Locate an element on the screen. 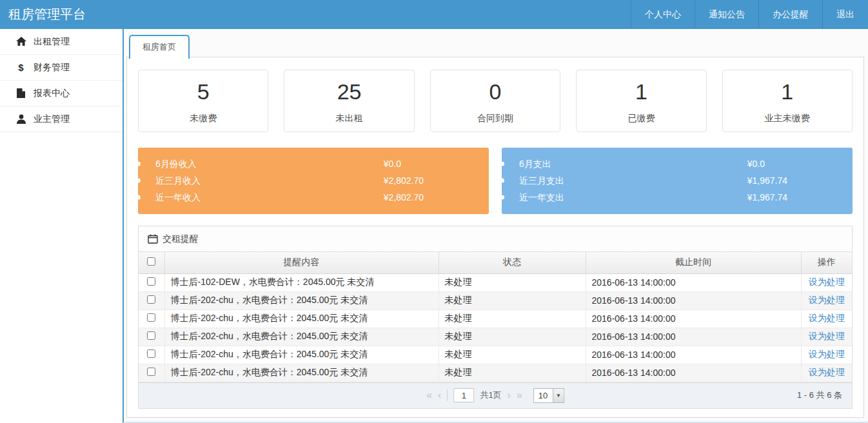 The height and width of the screenshot is (423, 868). top-menu: 个人中心 通知公告 办公提醒 退出 is located at coordinates (749, 14).